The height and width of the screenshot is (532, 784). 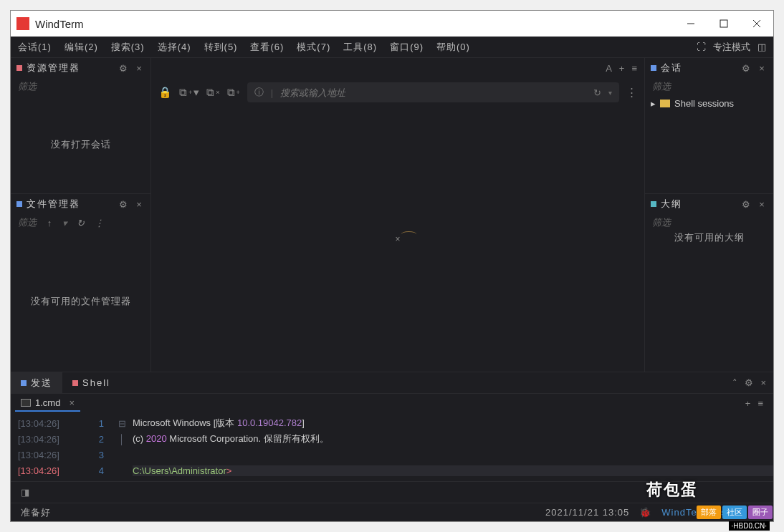 I want to click on duplicate-tab-icon: ⧉+, so click(x=234, y=92).